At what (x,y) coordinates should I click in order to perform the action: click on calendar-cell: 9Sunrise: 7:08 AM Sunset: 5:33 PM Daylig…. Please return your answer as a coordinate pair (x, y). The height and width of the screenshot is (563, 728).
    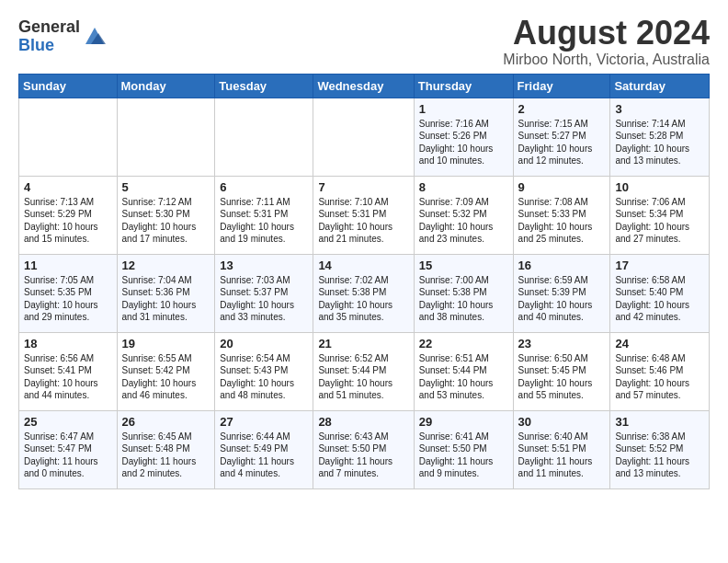
    Looking at the image, I should click on (562, 215).